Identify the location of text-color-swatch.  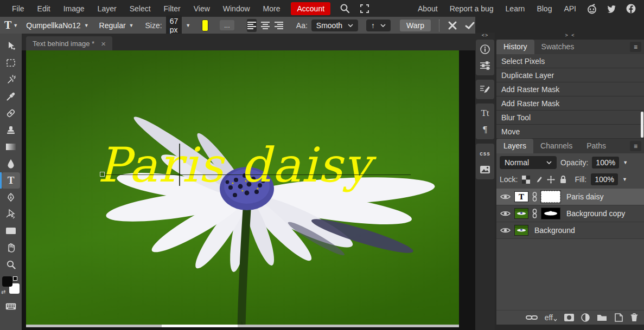
(205, 25).